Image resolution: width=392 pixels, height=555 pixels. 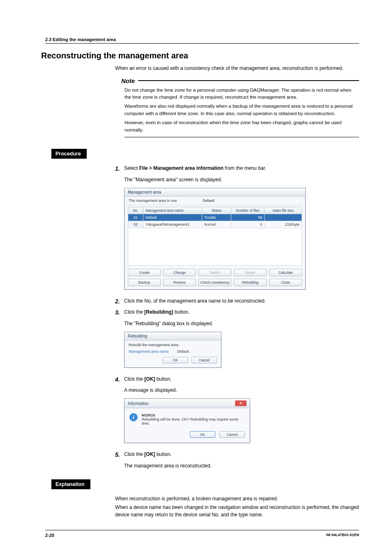 What do you see at coordinates (153, 201) in the screenshot?
I see `mg-inuse-label: The management area in use` at bounding box center [153, 201].